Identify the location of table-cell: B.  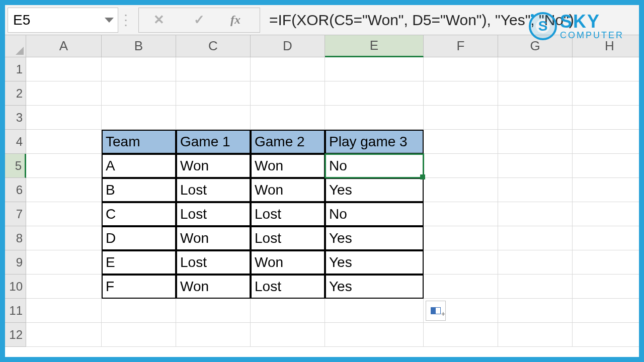
(139, 190).